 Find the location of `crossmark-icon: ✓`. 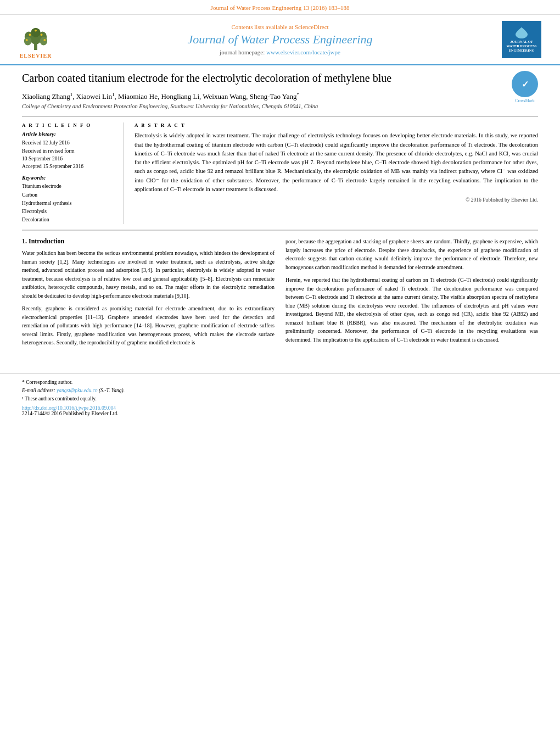

crossmark-icon: ✓ is located at coordinates (525, 84).